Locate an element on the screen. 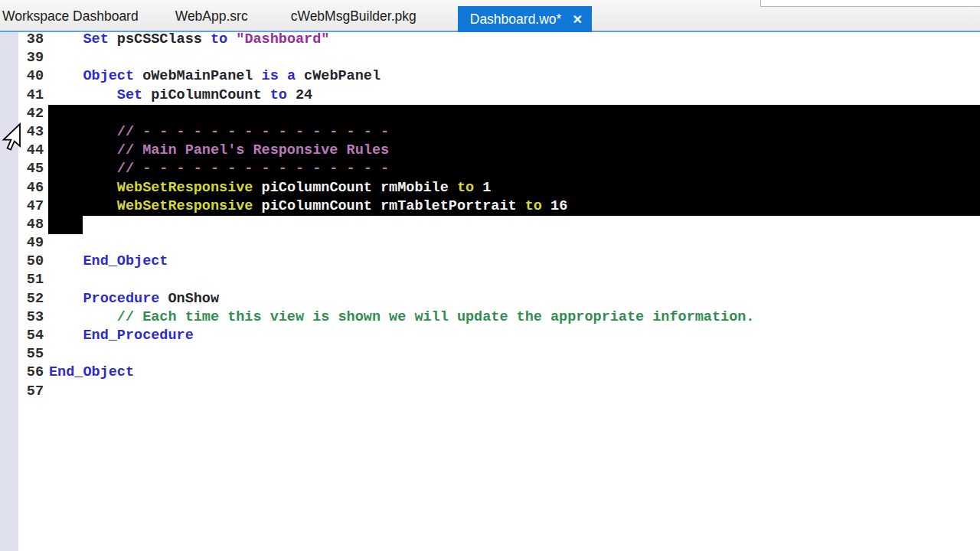 This screenshot has width=980, height=551. tab-label: Dashboard.wo* is located at coordinates (516, 20).